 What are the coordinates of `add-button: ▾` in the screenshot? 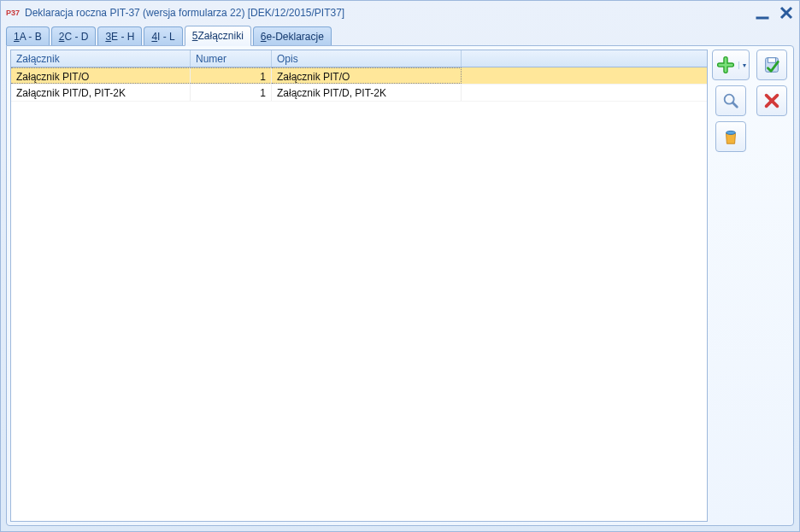 It's located at (731, 65).